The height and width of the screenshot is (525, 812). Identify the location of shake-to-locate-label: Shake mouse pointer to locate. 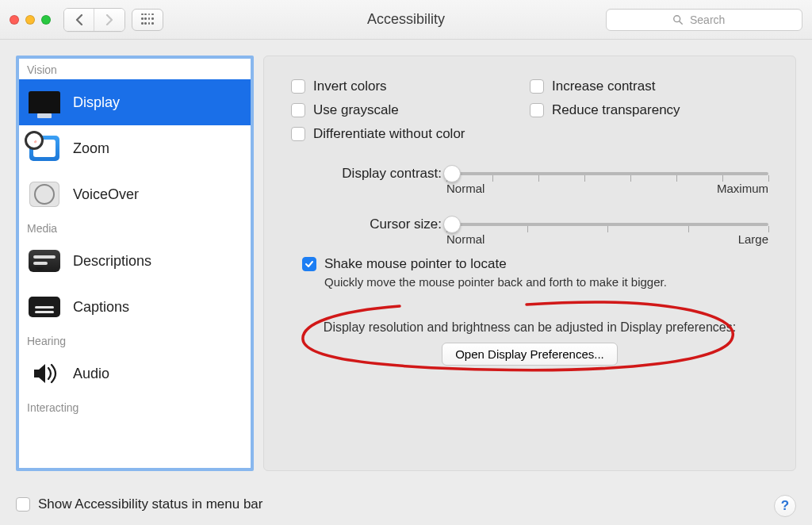
(416, 264).